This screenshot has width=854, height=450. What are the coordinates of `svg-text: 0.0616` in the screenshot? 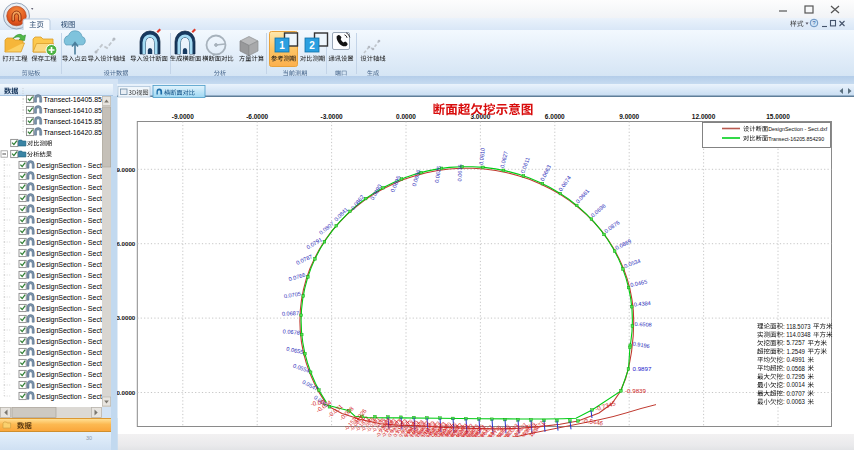 It's located at (460, 172).